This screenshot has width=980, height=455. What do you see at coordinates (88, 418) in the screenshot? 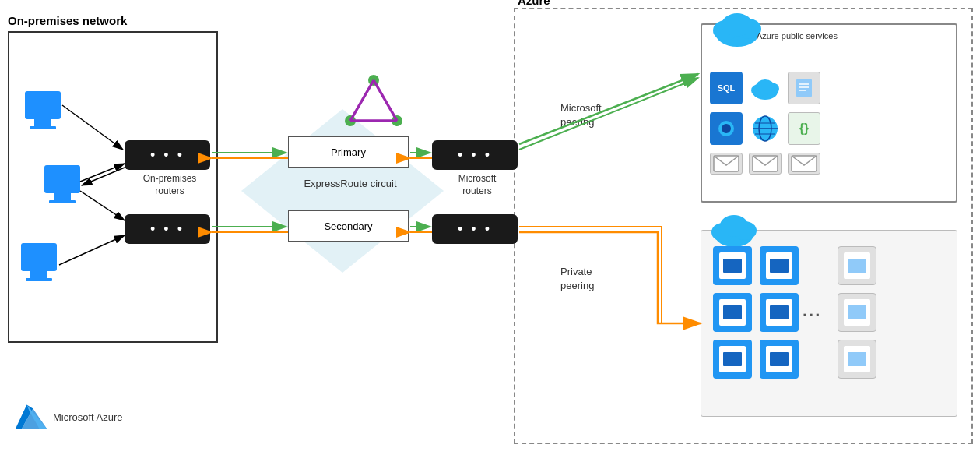
I see `ms-azure-text: Microsoft Azure` at bounding box center [88, 418].